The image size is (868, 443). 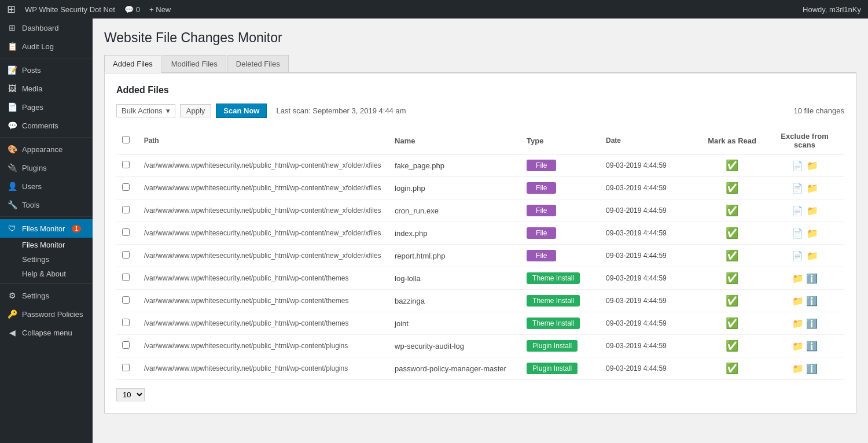 What do you see at coordinates (196, 111) in the screenshot?
I see `apply-button: Apply` at bounding box center [196, 111].